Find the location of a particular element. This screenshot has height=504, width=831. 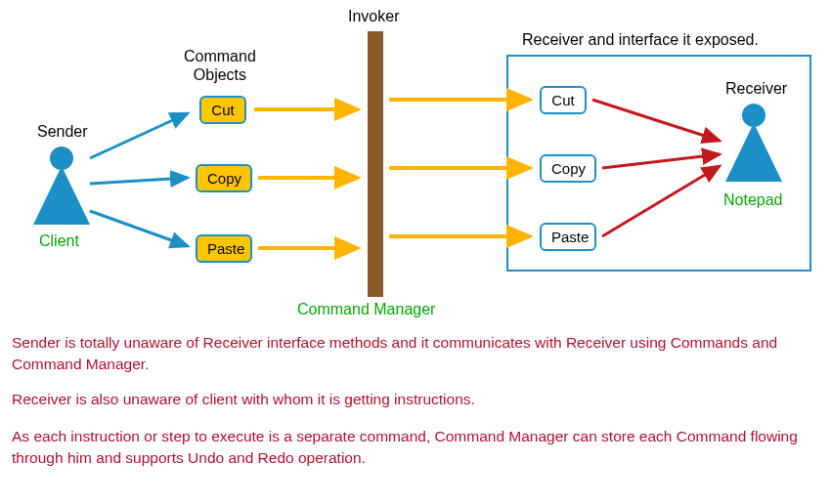

description-1: Sender is totally unaware of Receiver in… is located at coordinates (416, 354).